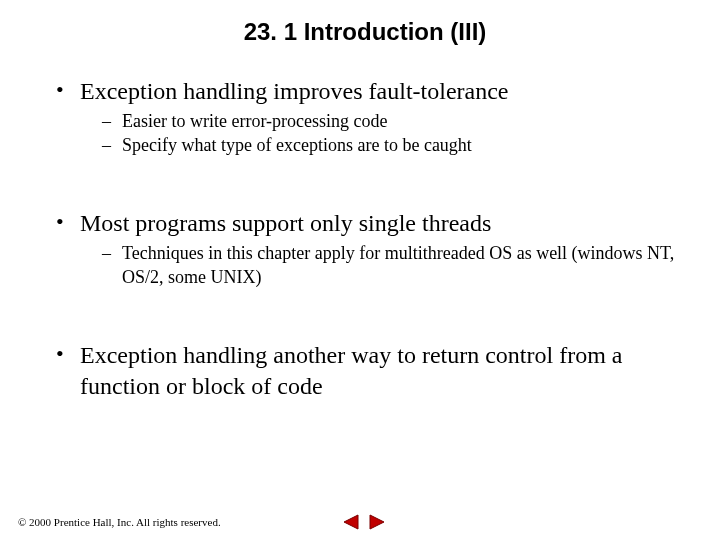 The height and width of the screenshot is (540, 720). I want to click on bullet-item: Exception handling improves fault-tolera…, so click(365, 117).